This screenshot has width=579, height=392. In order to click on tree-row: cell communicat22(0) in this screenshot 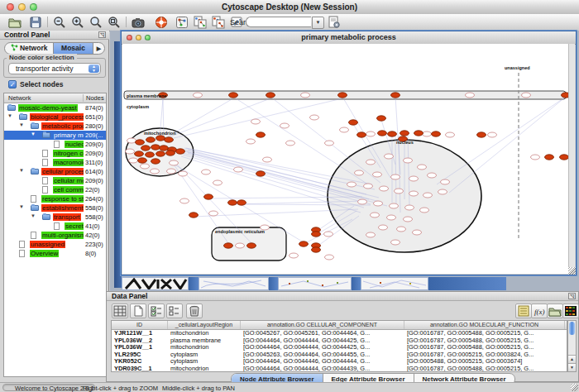, I will do `click(55, 190)`.